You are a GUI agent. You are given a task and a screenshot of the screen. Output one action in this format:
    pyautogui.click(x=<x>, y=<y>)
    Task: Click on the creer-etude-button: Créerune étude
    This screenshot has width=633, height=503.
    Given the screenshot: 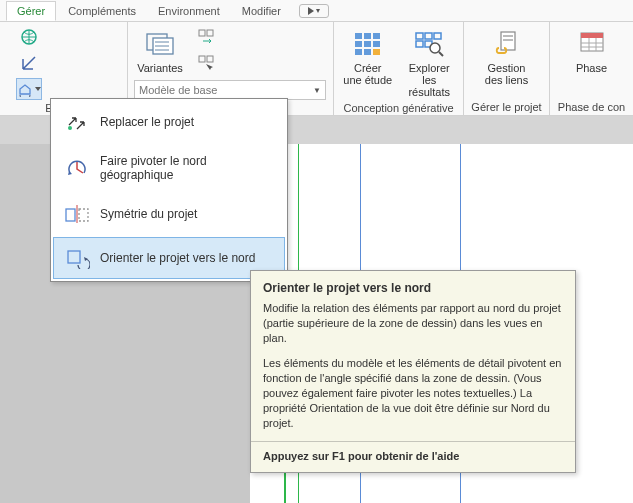 What is the action you would take?
    pyautogui.click(x=368, y=57)
    